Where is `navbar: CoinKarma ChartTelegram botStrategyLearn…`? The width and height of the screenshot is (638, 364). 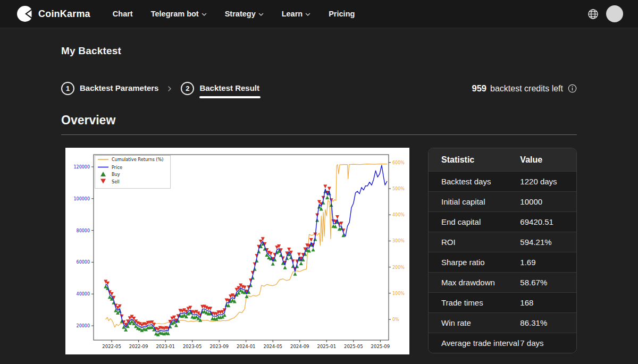 navbar: CoinKarma ChartTelegram botStrategyLearn… is located at coordinates (319, 14).